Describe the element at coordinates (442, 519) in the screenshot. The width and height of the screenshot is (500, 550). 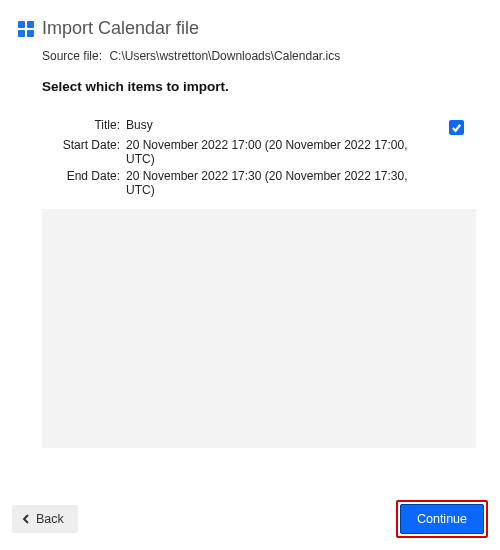
I see `continue-button: Continue` at that location.